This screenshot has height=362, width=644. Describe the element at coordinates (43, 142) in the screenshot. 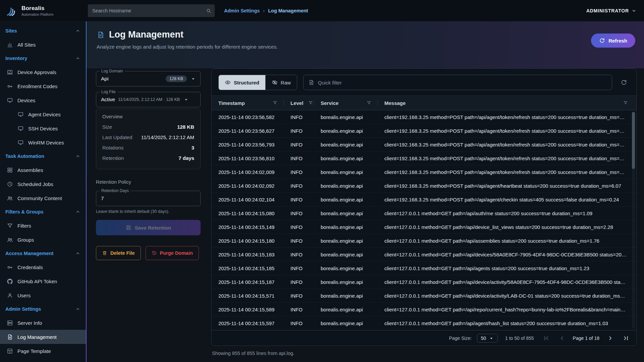

I see `sidebar-item-winrm-devices: WinRM Devices` at that location.